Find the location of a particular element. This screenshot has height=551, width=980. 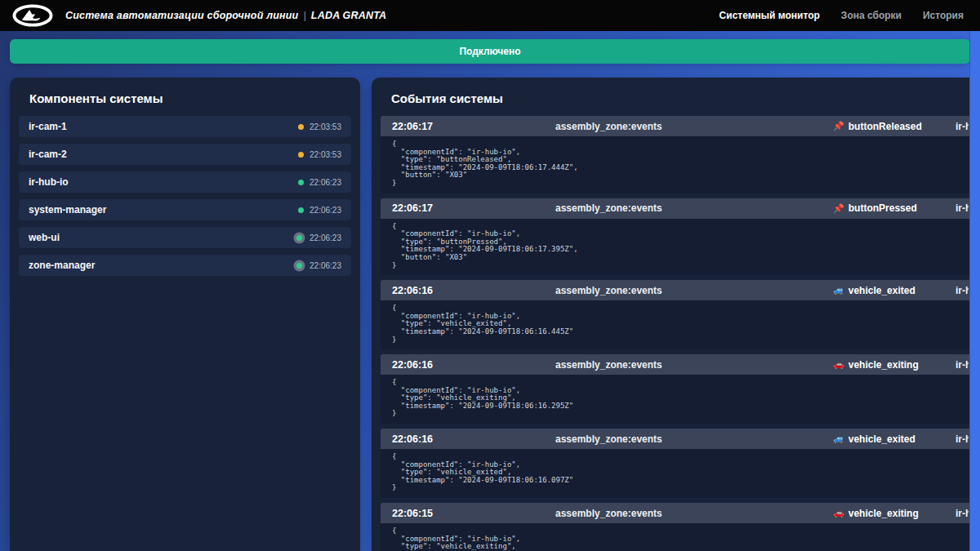

event-item: 22:06:16 assembly_zone:events 🚗vehicle_e… is located at coordinates (680, 389).